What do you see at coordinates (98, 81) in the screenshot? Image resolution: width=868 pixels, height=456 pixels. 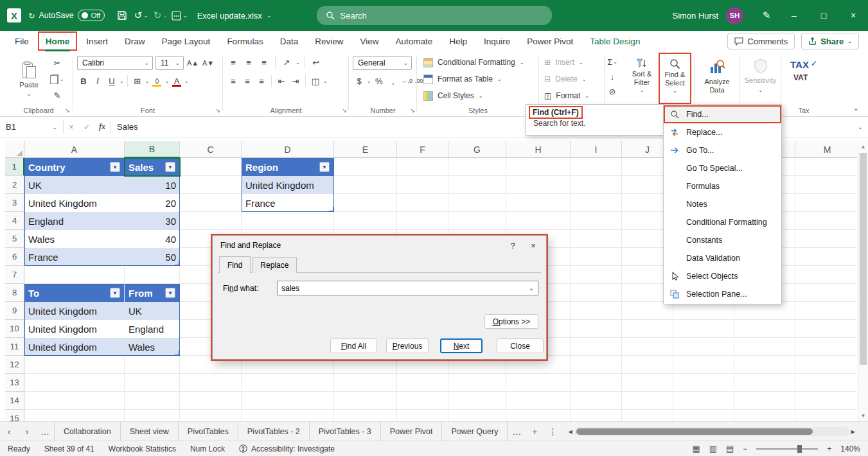 I see `italic-button: I` at bounding box center [98, 81].